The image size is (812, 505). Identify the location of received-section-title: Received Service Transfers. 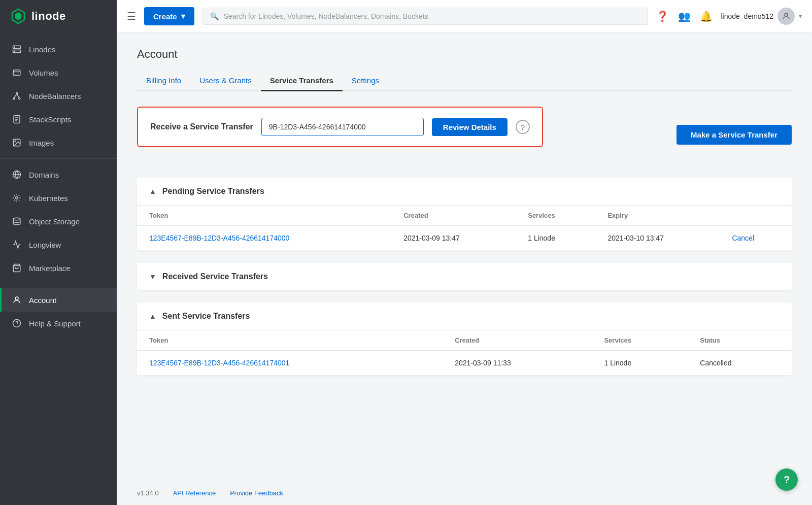
(215, 277).